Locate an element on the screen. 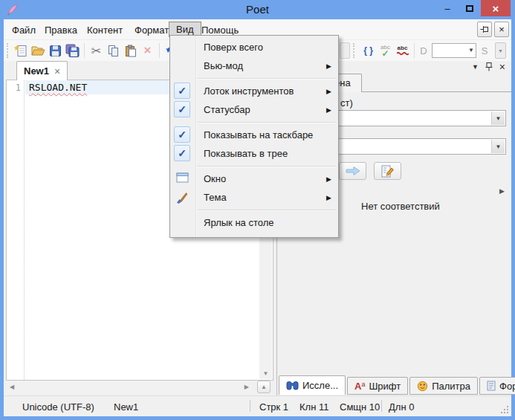 The height and width of the screenshot is (420, 515). menu-file: Файл is located at coordinates (24, 30).